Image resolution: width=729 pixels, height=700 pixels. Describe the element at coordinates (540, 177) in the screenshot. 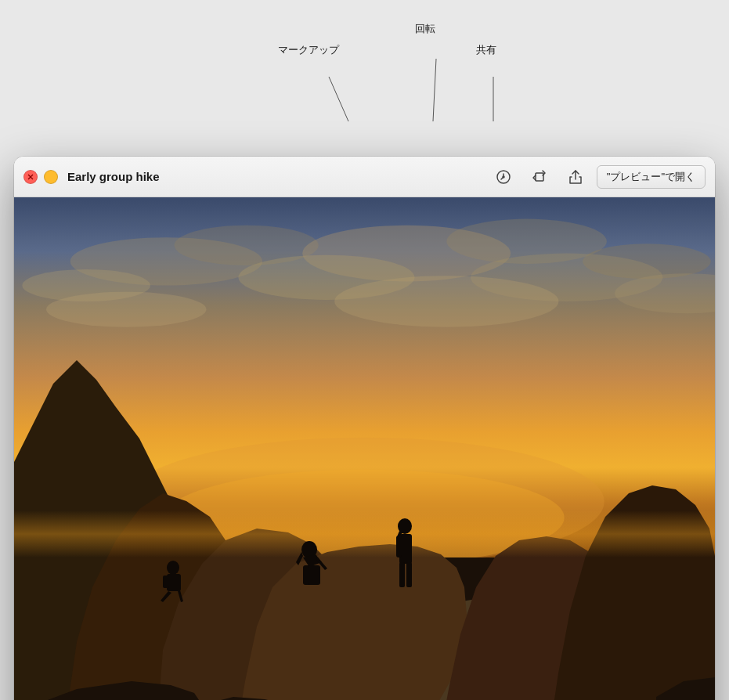

I see `rotate-button` at that location.